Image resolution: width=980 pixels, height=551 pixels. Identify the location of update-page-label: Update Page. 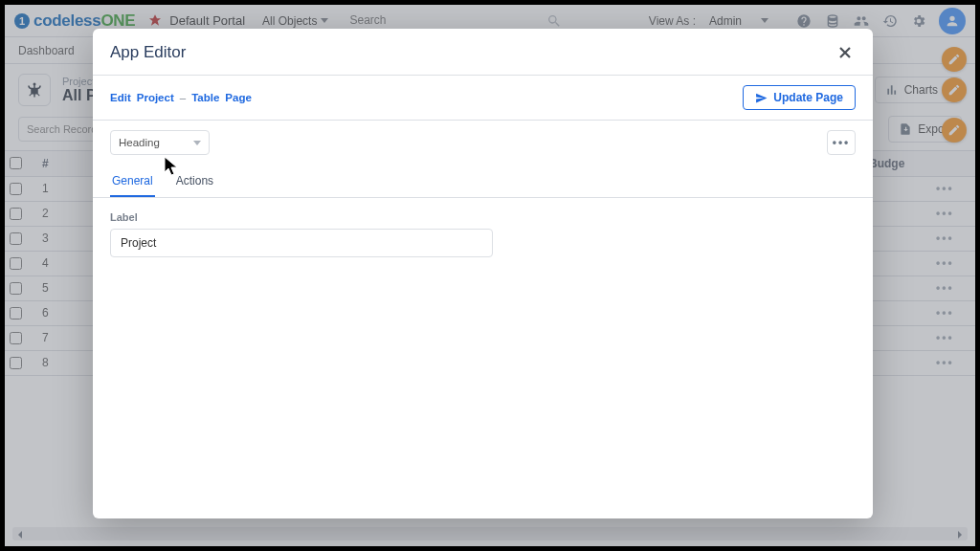
(808, 98).